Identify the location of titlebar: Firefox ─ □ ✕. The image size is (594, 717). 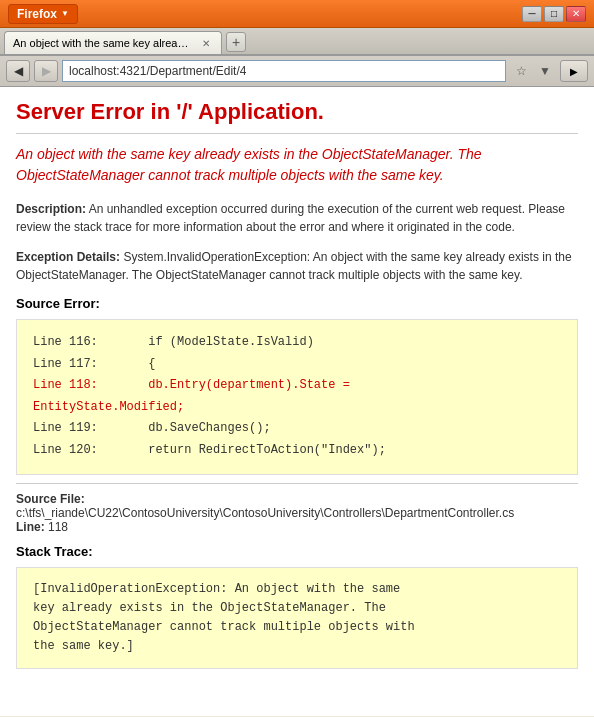
(297, 14).